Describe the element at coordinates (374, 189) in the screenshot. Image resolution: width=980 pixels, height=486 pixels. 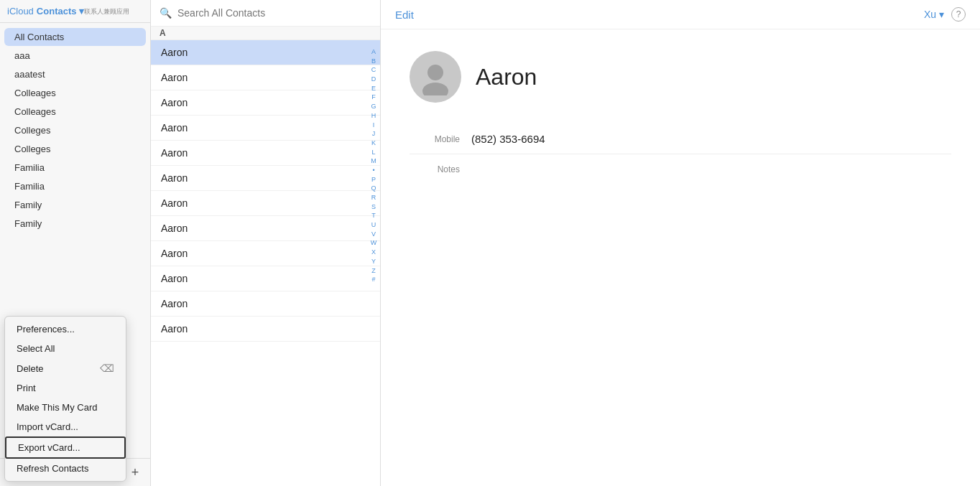
I see `alpha-Q: Q` at that location.